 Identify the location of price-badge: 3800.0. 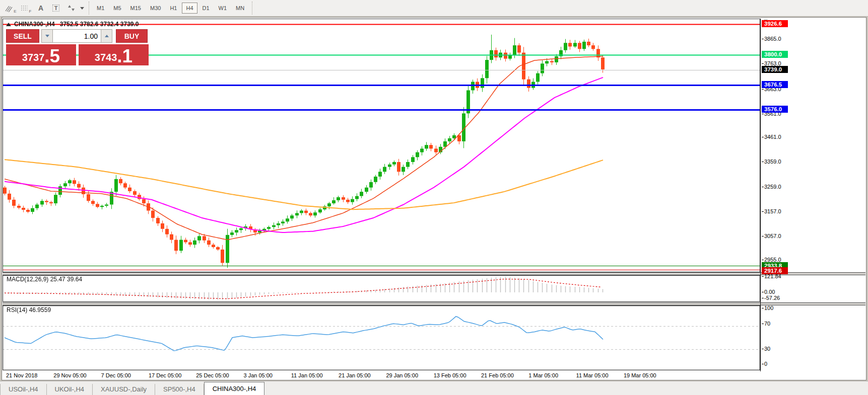
(775, 54).